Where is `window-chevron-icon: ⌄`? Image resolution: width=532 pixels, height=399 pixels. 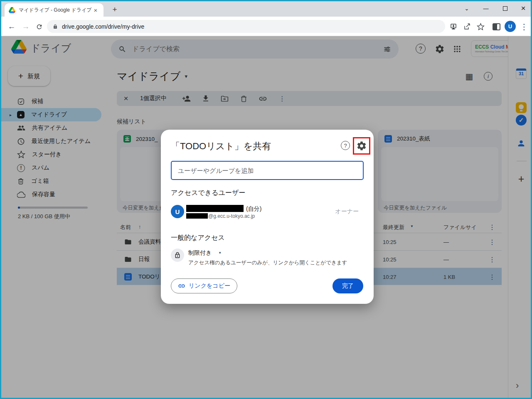 window-chevron-icon: ⌄ is located at coordinates (467, 8).